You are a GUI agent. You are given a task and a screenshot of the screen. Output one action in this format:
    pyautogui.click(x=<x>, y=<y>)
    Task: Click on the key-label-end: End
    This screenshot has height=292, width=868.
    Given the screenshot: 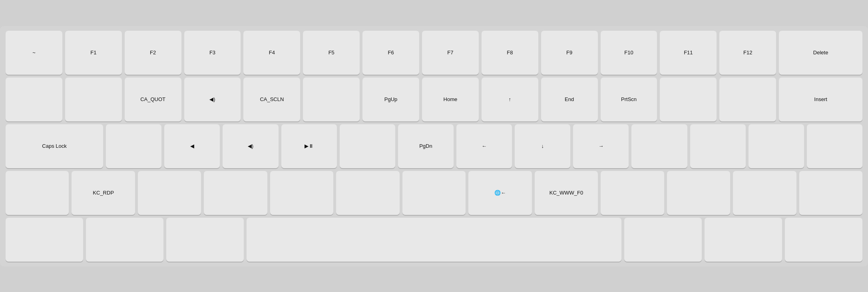 What is the action you would take?
    pyautogui.click(x=569, y=99)
    